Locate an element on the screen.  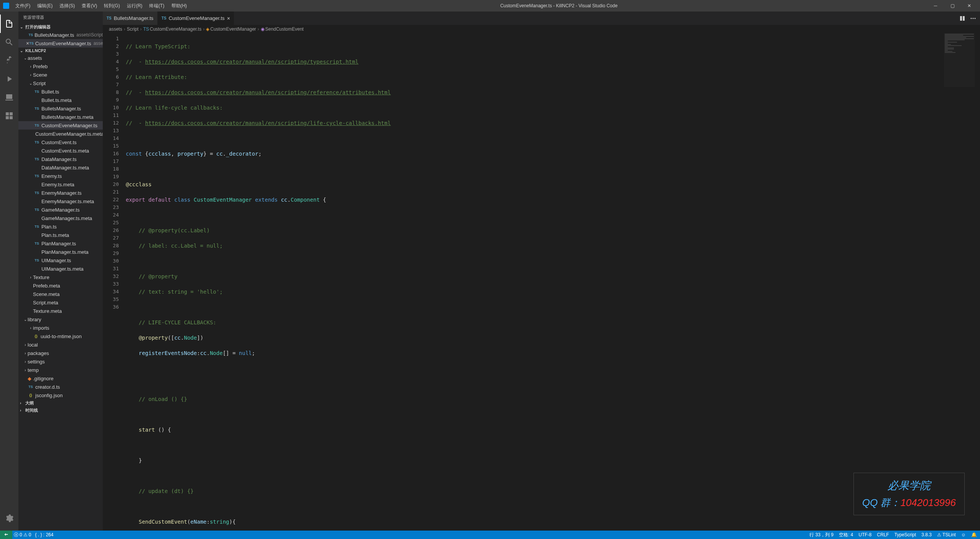
file-json: {}uuid-to-mtime.json is located at coordinates (61, 336).